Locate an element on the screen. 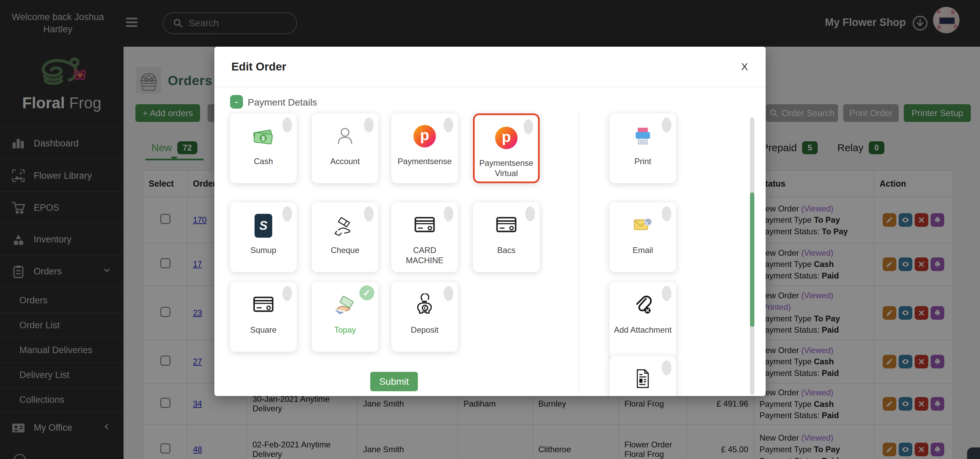 The image size is (980, 459). payment-tile-topay: ✓Topay is located at coordinates (345, 317).